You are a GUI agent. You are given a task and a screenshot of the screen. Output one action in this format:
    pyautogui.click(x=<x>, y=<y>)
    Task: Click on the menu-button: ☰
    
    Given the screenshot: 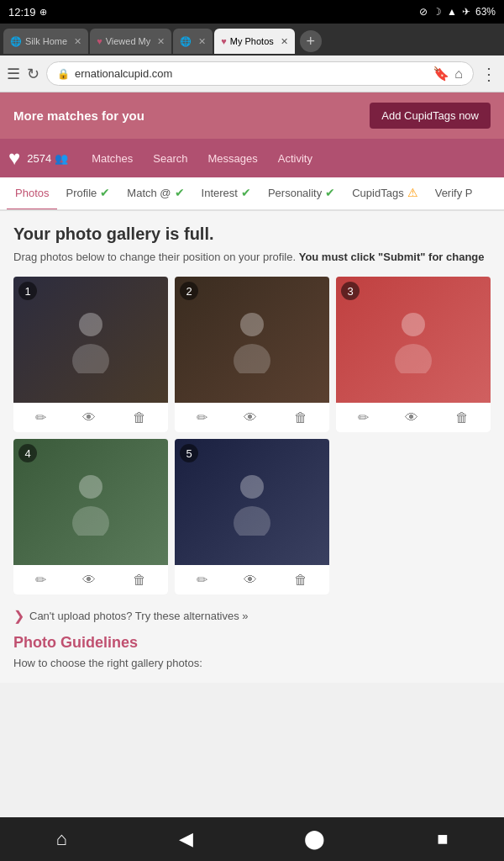 What is the action you would take?
    pyautogui.click(x=13, y=74)
    